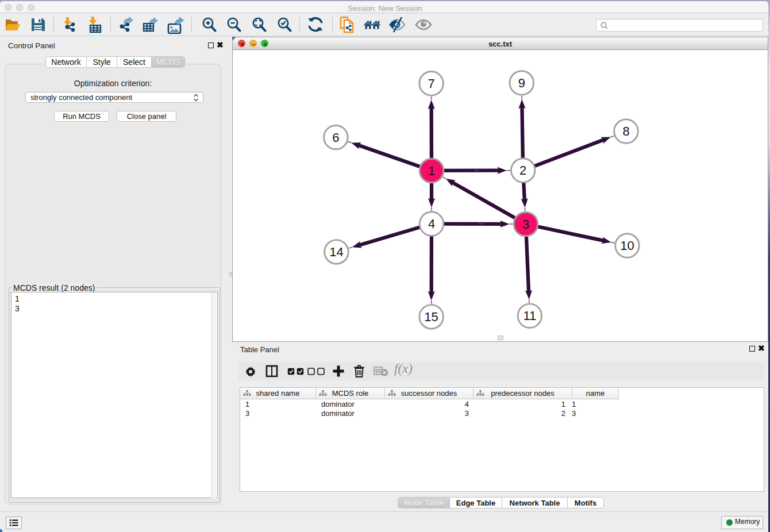  What do you see at coordinates (626, 131) in the screenshot?
I see `svg-text: 8` at bounding box center [626, 131].